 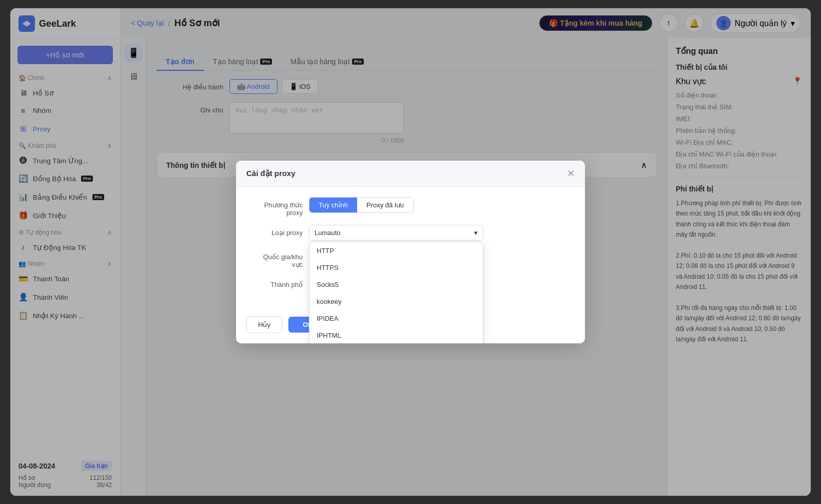 What do you see at coordinates (361, 205) in the screenshot?
I see `proxy-method-tabs: Tuỳ chỉnh Proxy đã lưu` at bounding box center [361, 205].